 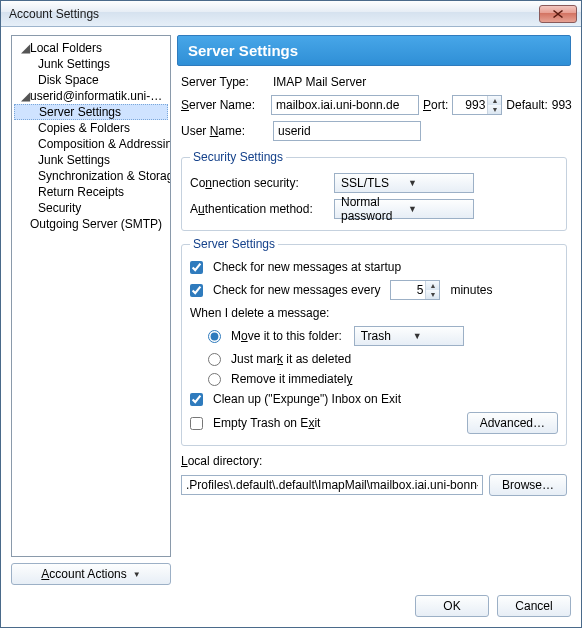 What do you see at coordinates (222, 461) in the screenshot?
I see `local-dir-label: Local directory:` at bounding box center [222, 461].